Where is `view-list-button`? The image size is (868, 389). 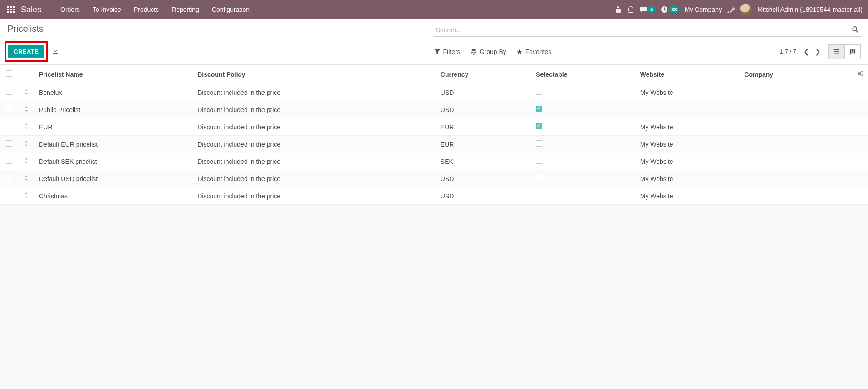 view-list-button is located at coordinates (836, 52).